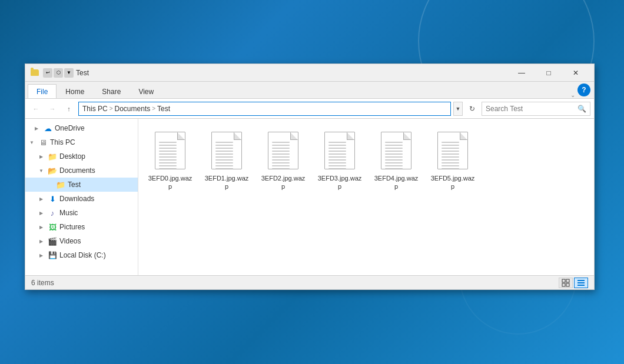  Describe the element at coordinates (52, 156) in the screenshot. I see `desktop-folder-icon: 📁` at that location.